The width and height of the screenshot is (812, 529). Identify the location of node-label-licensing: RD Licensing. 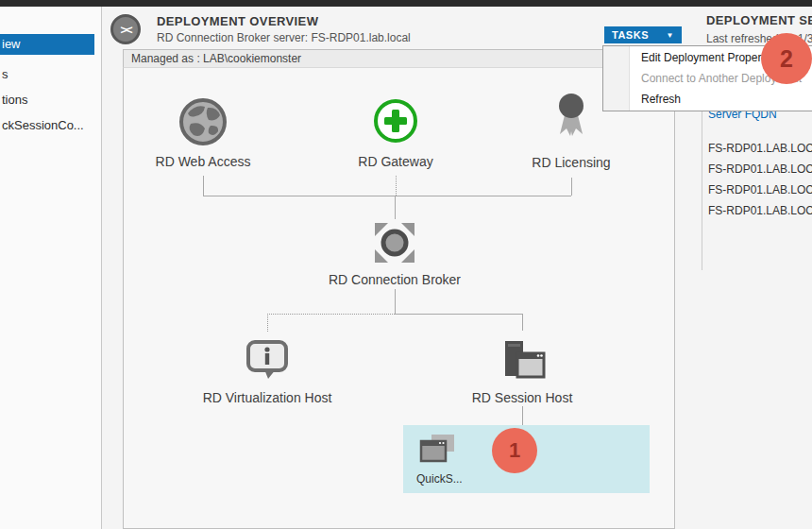
(571, 162).